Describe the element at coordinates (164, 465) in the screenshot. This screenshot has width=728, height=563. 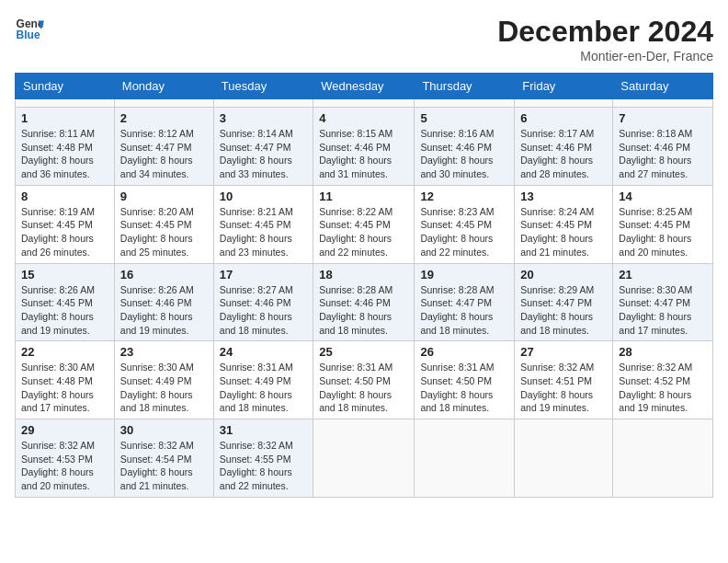
I see `day-detail: Sunrise: 8:32 AMSunset: 4:54 PMDaylight:…` at that location.